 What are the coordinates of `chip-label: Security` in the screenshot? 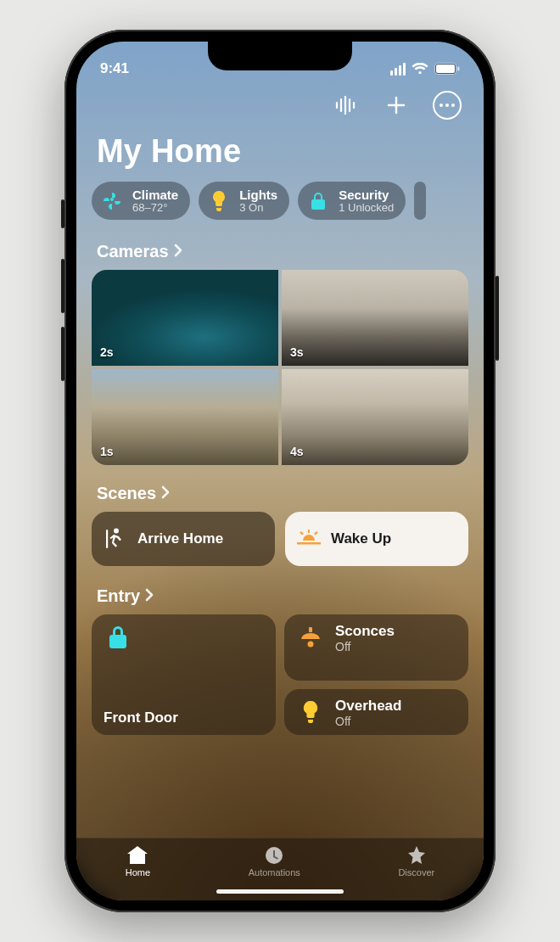 It's located at (367, 195).